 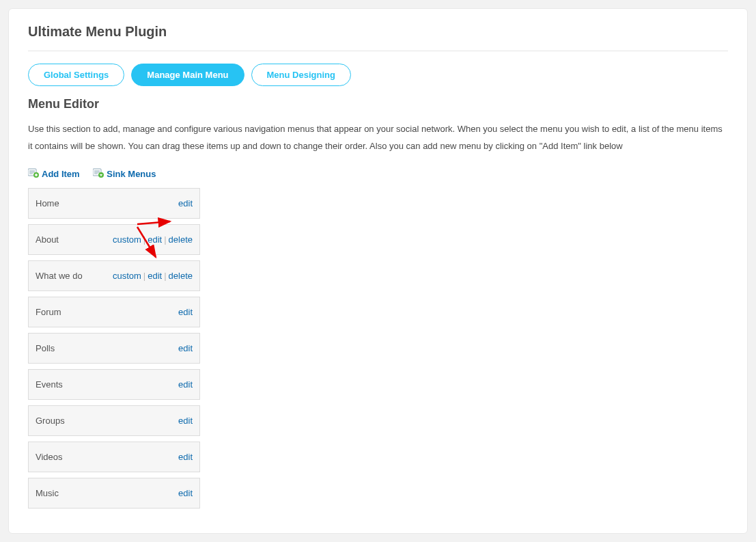 I want to click on menu-item: Forumedit, so click(x=114, y=312).